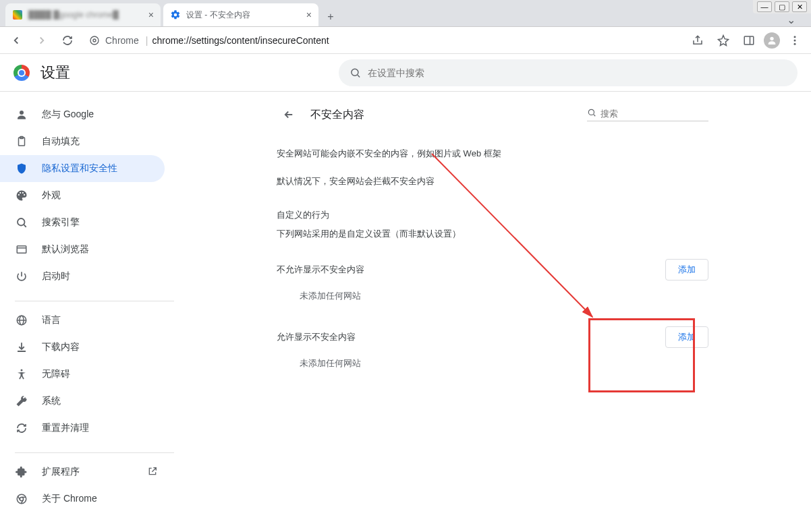 This screenshot has width=811, height=532. Describe the element at coordinates (82, 374) in the screenshot. I see `sidebar-item-accessibility: 无障碍` at that location.